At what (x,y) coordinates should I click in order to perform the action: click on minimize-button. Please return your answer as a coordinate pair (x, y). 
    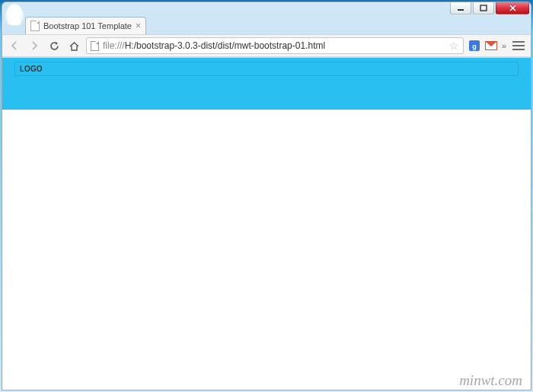
    Looking at the image, I should click on (461, 8).